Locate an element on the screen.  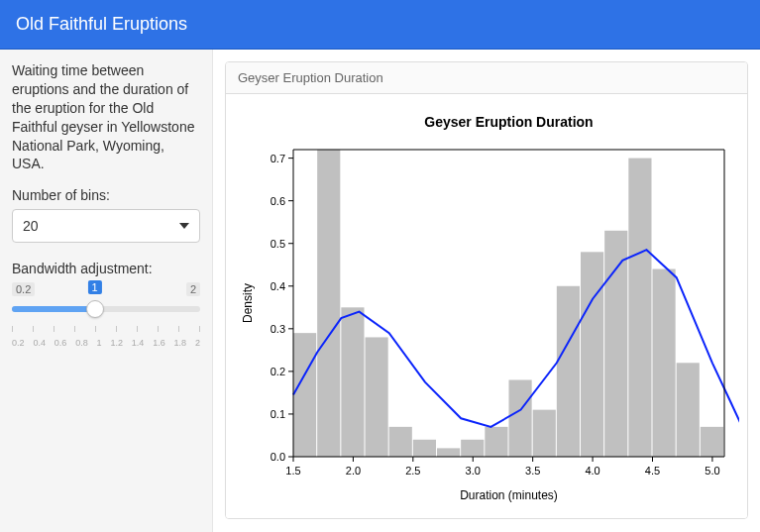
svg-text: 4.5 is located at coordinates (652, 471).